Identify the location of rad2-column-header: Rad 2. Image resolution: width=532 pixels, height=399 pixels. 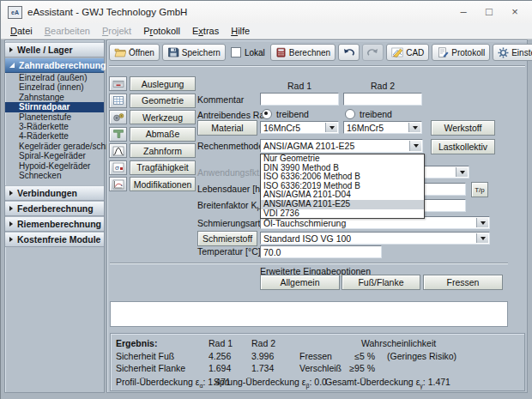
(383, 86).